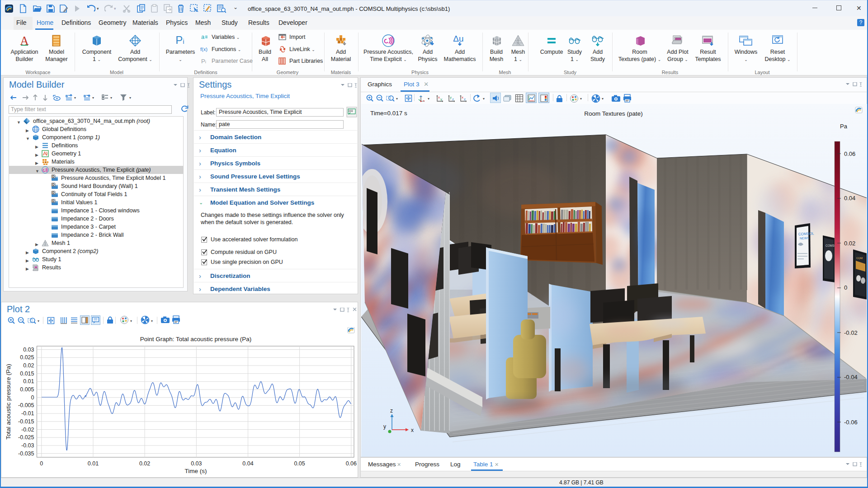 Image resolution: width=868 pixels, height=488 pixels. Describe the element at coordinates (844, 127) in the screenshot. I see `svg-text: Pa` at that location.